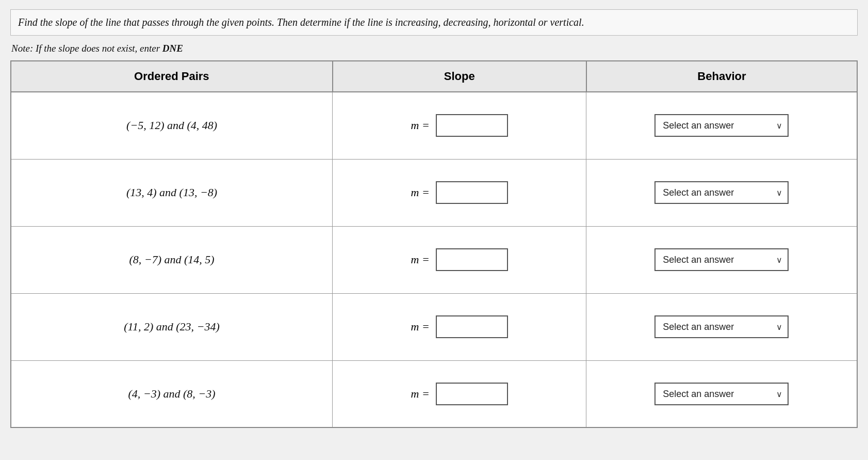  What do you see at coordinates (173, 49) in the screenshot?
I see `note-dne: DNE` at bounding box center [173, 49].